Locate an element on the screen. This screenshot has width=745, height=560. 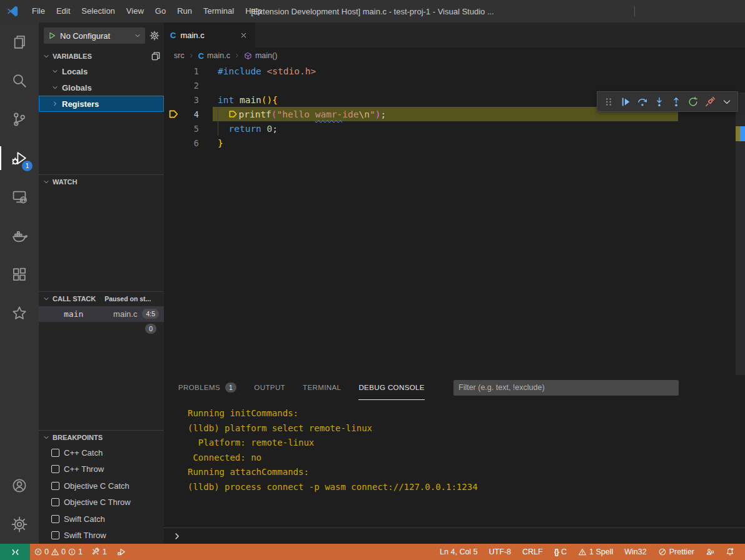
status-feedback is located at coordinates (710, 552).